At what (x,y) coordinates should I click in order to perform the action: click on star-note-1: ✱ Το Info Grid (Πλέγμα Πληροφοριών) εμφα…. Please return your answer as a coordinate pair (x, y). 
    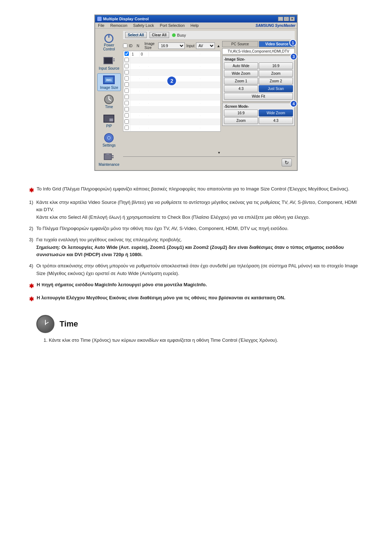
    Looking at the image, I should click on (196, 190).